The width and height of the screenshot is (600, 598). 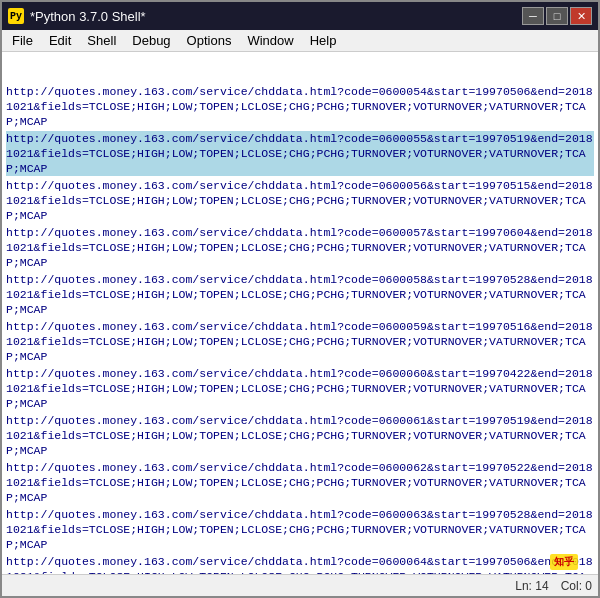 I want to click on title-bar: Py *Python 3.7.0 Shell* ─ □ ✕, so click(x=300, y=16).